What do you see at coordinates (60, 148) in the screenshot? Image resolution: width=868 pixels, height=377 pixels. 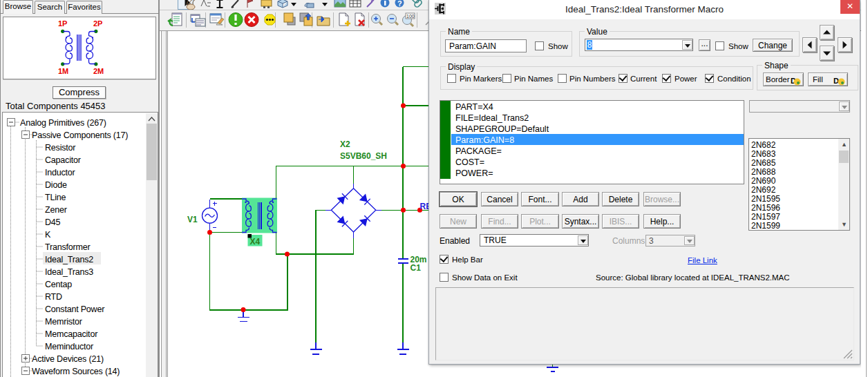 I see `svg-text: Resistor` at bounding box center [60, 148].